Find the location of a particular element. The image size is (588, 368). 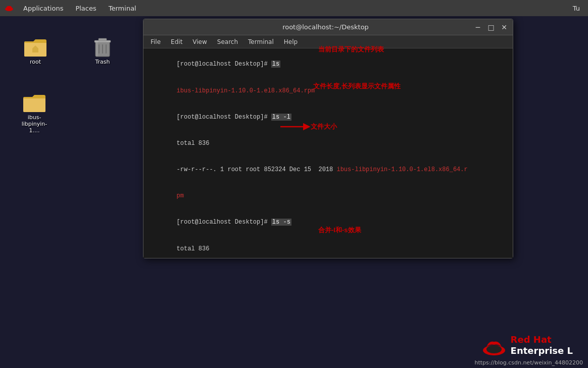

terminal-menubar: File Edit View Search Terminal Help is located at coordinates (328, 42).